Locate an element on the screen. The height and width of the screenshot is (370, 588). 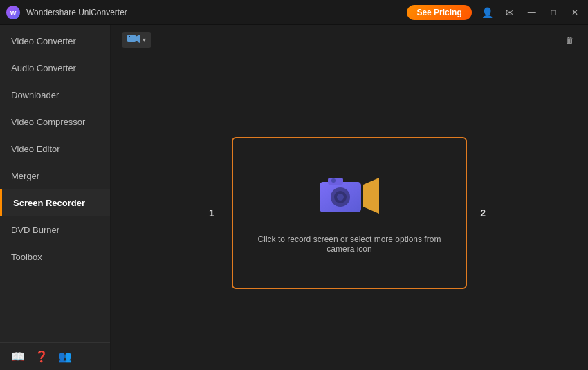
format-selector: ▾ is located at coordinates (137, 40).